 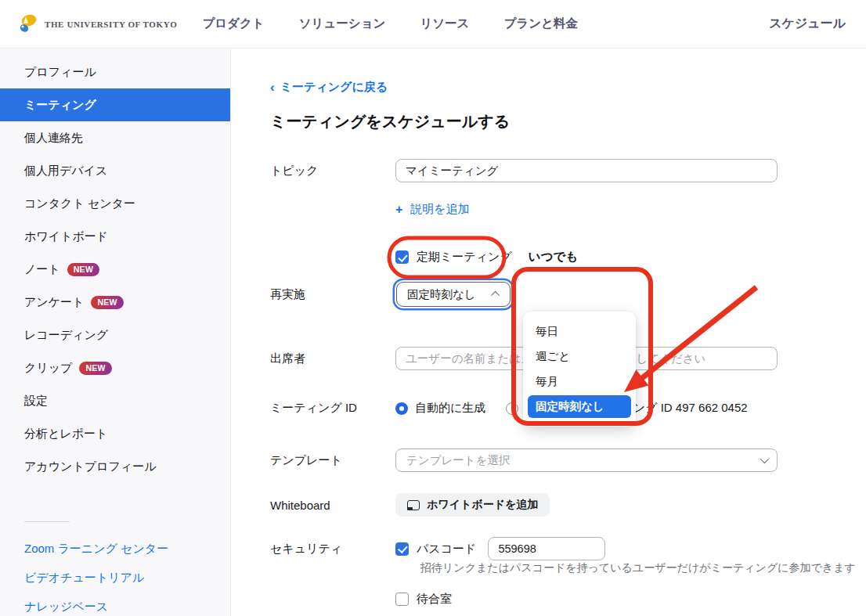 I want to click on auto-generate-radio, so click(x=402, y=409).